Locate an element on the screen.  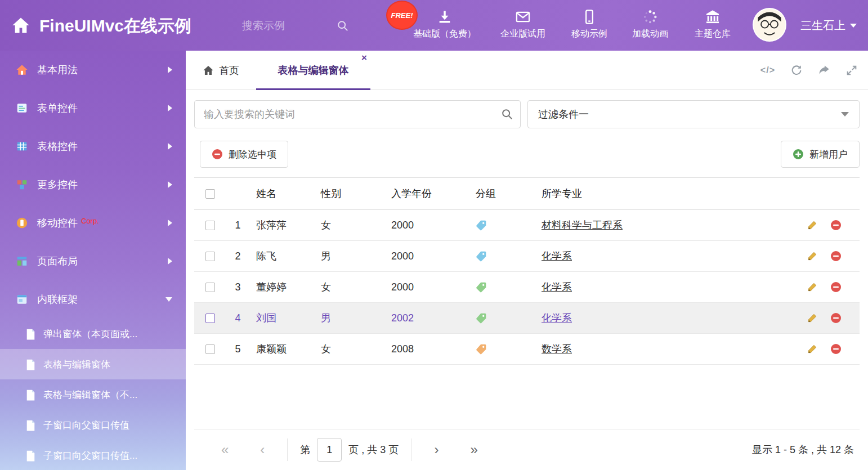
cell-gender: 男 is located at coordinates (356, 318).